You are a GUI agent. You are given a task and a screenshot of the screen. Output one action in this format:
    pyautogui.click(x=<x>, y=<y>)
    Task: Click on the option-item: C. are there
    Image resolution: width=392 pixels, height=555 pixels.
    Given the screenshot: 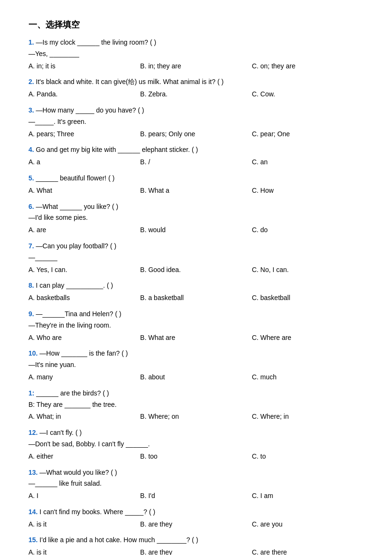 What is the action you would take?
    pyautogui.click(x=308, y=551)
    